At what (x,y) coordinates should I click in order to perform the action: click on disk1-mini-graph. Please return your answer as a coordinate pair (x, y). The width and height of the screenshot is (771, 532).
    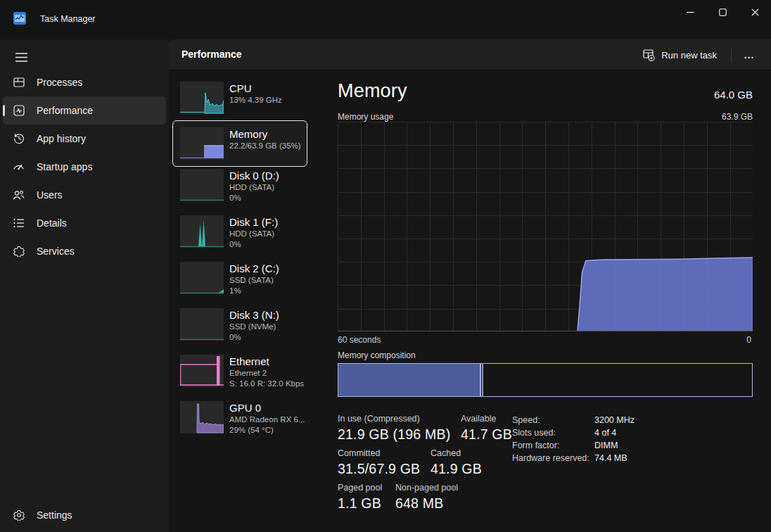
    Looking at the image, I should click on (202, 232).